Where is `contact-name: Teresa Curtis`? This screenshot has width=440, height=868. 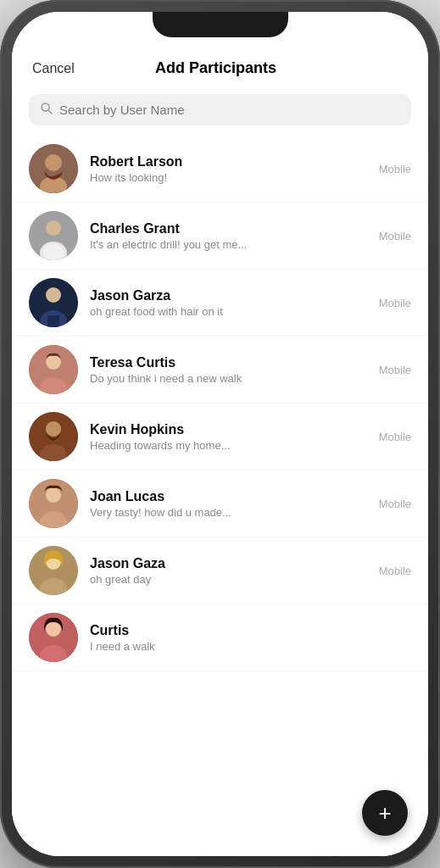
contact-name: Teresa Curtis is located at coordinates (229, 363).